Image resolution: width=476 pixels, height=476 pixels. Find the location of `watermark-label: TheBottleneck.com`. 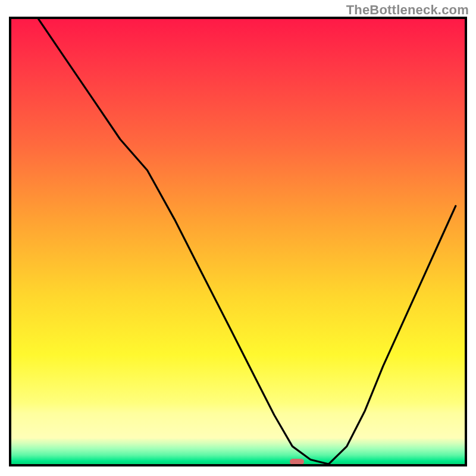

watermark-label: TheBottleneck.com is located at coordinates (408, 10).